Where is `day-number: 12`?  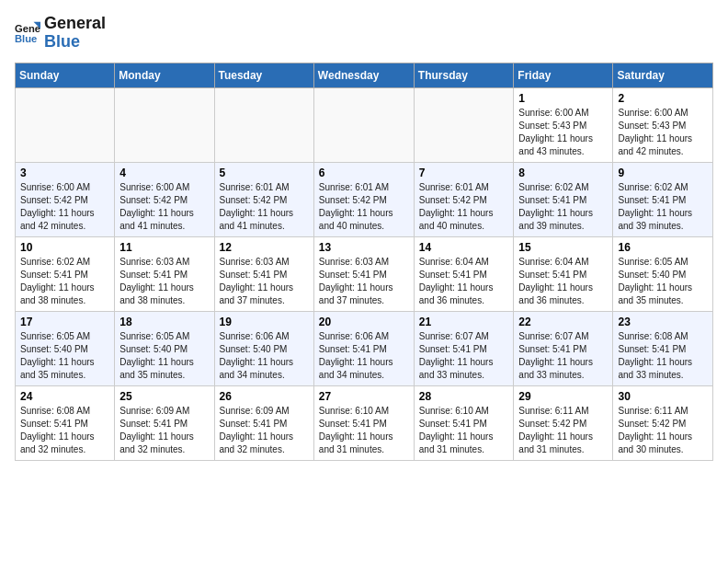 day-number: 12 is located at coordinates (265, 247).